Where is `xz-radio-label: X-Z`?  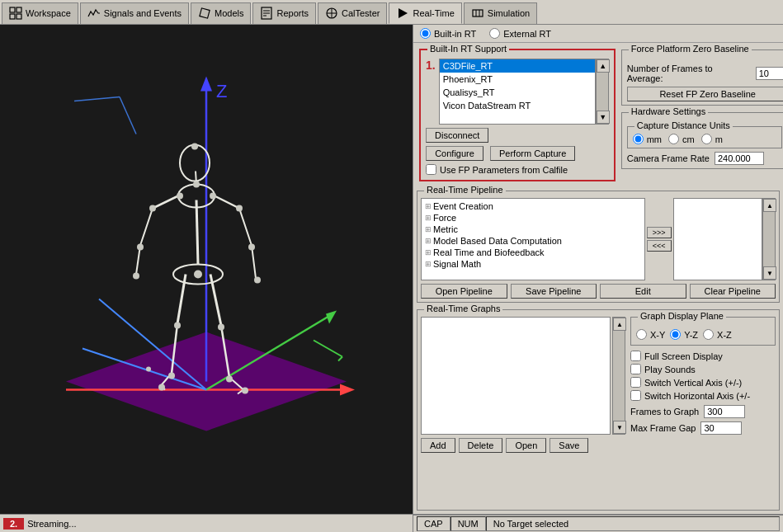 xz-radio-label: X-Z is located at coordinates (718, 335).